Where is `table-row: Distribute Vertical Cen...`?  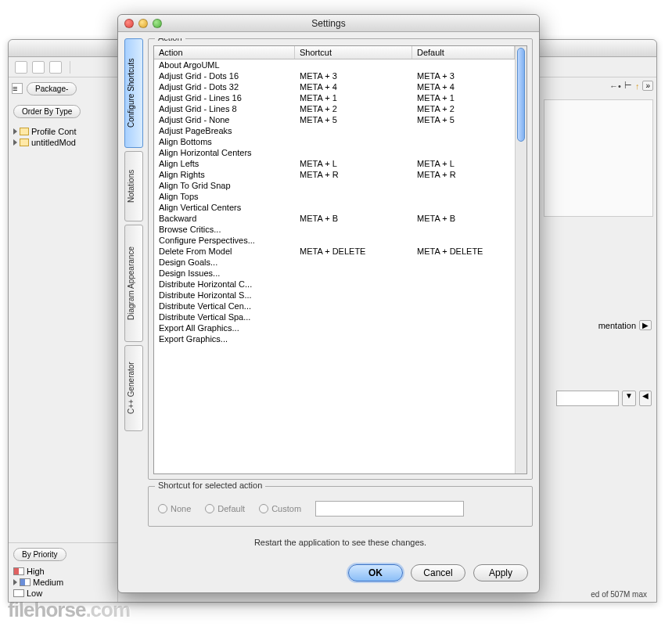
table-row: Distribute Vertical Cen... is located at coordinates (335, 306).